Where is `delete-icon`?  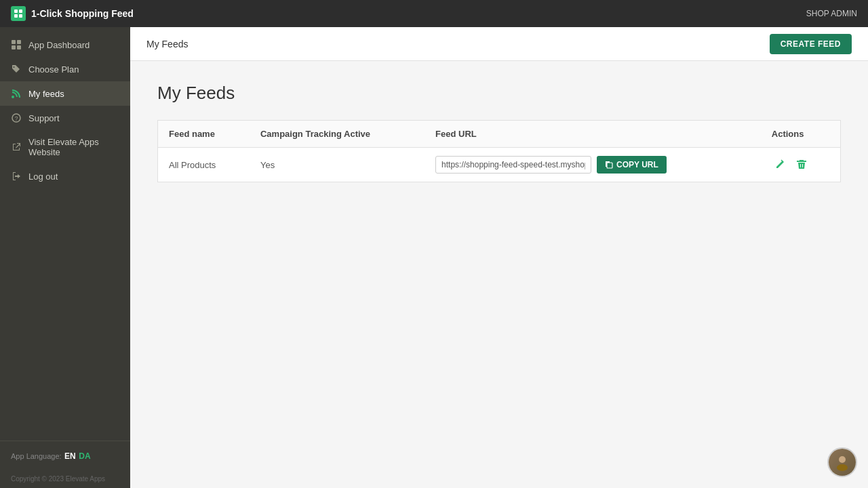 delete-icon is located at coordinates (802, 165).